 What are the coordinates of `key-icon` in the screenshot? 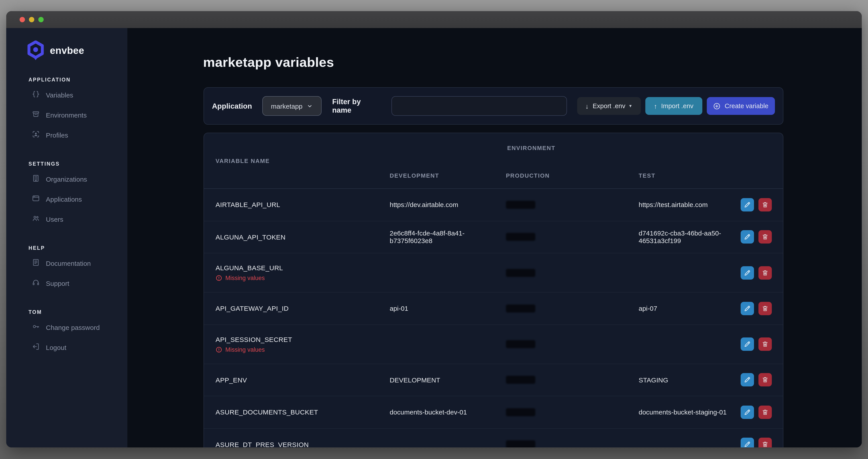 It's located at (36, 327).